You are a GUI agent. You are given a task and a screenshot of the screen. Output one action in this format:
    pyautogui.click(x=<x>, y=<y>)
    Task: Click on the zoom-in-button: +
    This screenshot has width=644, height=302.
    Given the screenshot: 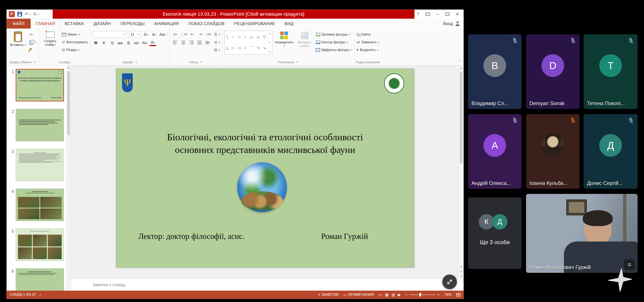 What is the action you would take?
    pyautogui.click(x=438, y=294)
    